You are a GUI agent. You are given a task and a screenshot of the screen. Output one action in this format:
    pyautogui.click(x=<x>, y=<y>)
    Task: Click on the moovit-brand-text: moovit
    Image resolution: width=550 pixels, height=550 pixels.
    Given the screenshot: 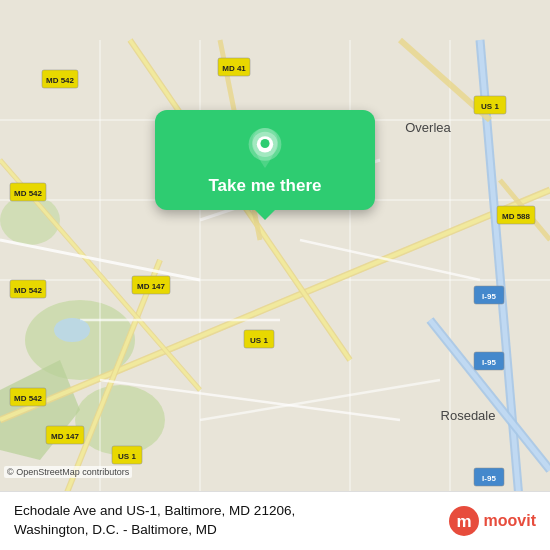 What is the action you would take?
    pyautogui.click(x=510, y=521)
    